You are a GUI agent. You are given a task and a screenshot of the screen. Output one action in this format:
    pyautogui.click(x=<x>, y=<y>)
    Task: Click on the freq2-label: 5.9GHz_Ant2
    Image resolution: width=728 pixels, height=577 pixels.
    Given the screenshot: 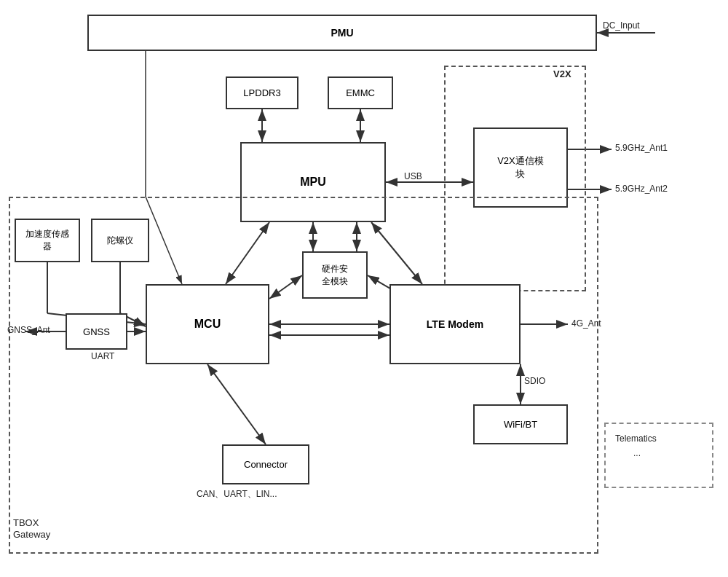 What is the action you would take?
    pyautogui.click(x=641, y=189)
    